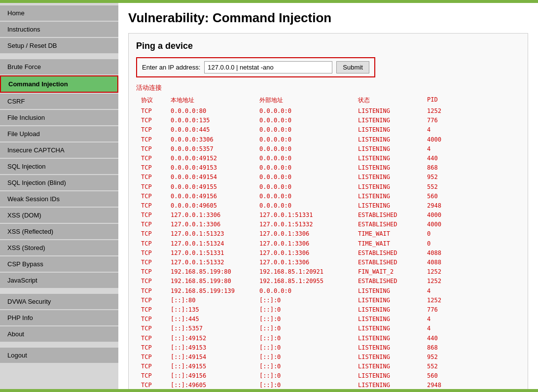  What do you see at coordinates (447, 215) in the screenshot?
I see `table-cell: 4000` at bounding box center [447, 215].